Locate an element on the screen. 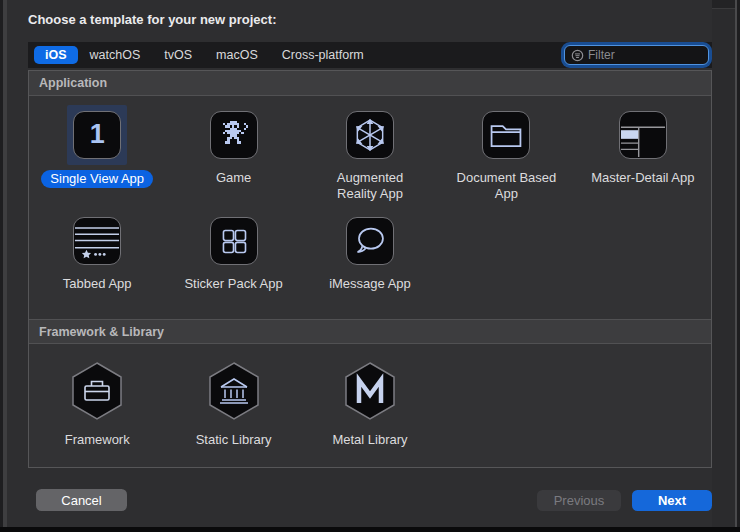 The image size is (740, 532). template-item-label: Framework is located at coordinates (98, 440).